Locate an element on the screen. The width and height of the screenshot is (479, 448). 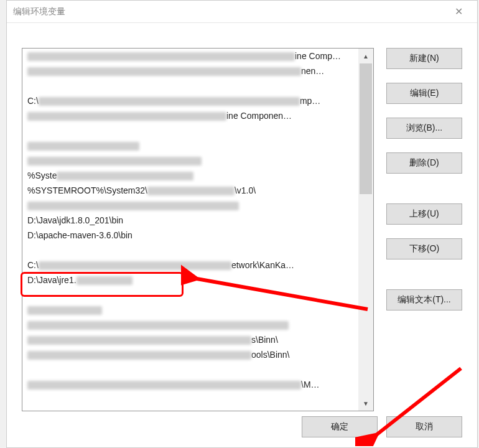
movedown-button: 下移(O) is located at coordinates (424, 249).